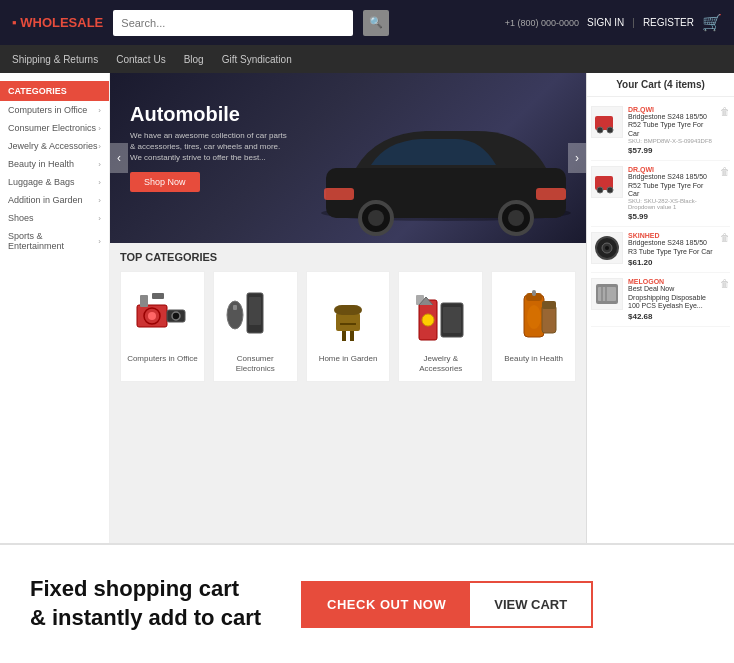 Image resolution: width=734 pixels, height=663 pixels. What do you see at coordinates (54, 182) in the screenshot?
I see `sidebar-item-luggage: Luggage & Bags ›` at bounding box center [54, 182].